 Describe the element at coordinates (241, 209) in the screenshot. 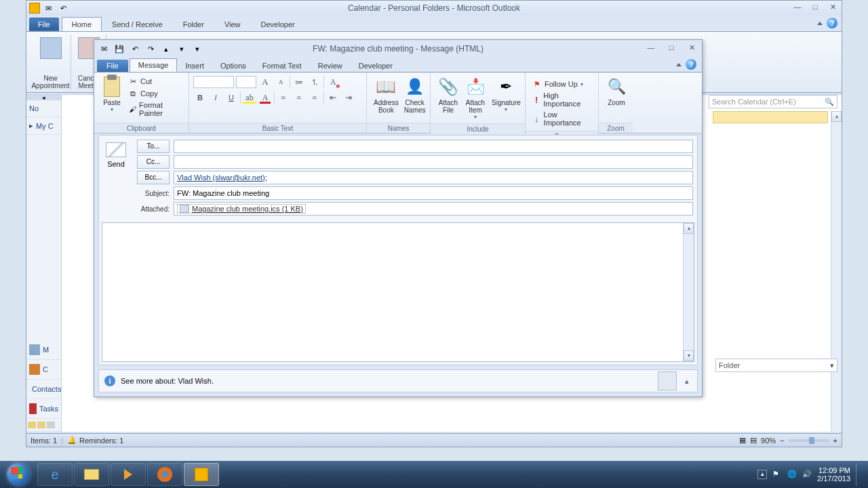

I see `attachment-chip: Magazine club meeting.ics (1 KB)` at that location.